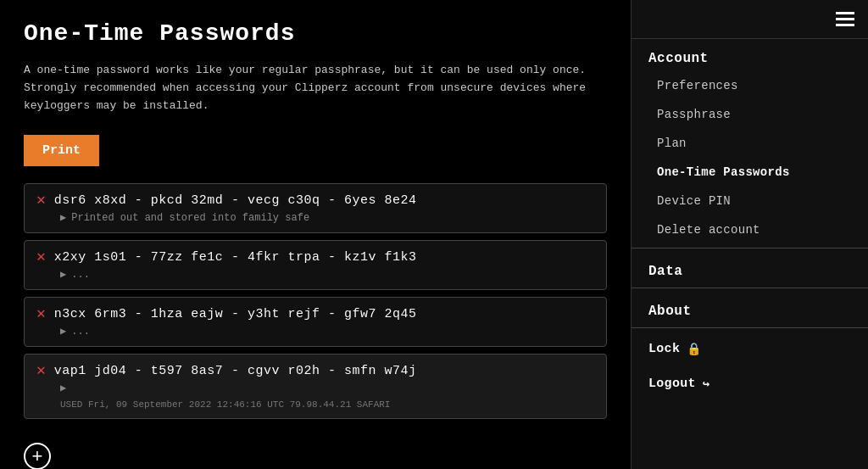  What do you see at coordinates (236, 371) in the screenshot?
I see `otp-text: vap1 jd04 - t597 8as7 - cgvv r02h - smfn…` at bounding box center [236, 371].